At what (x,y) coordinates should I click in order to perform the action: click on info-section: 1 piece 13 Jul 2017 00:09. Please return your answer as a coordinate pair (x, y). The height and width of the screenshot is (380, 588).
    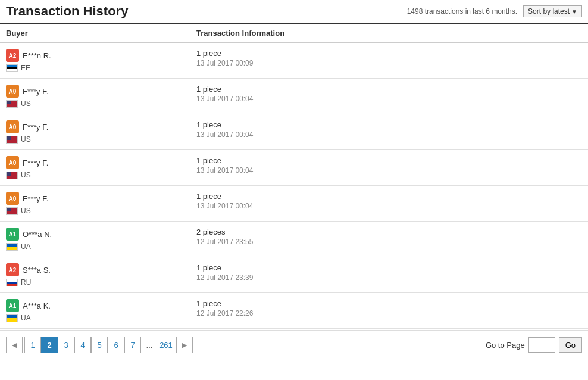
    Looking at the image, I should click on (389, 58).